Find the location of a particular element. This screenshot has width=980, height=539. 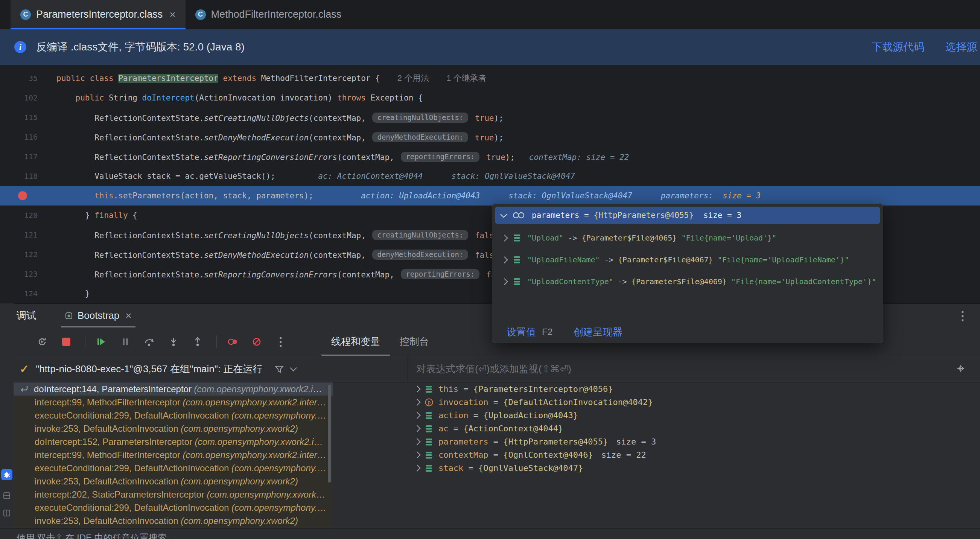

editor-gutter: 119 is located at coordinates (28, 196).